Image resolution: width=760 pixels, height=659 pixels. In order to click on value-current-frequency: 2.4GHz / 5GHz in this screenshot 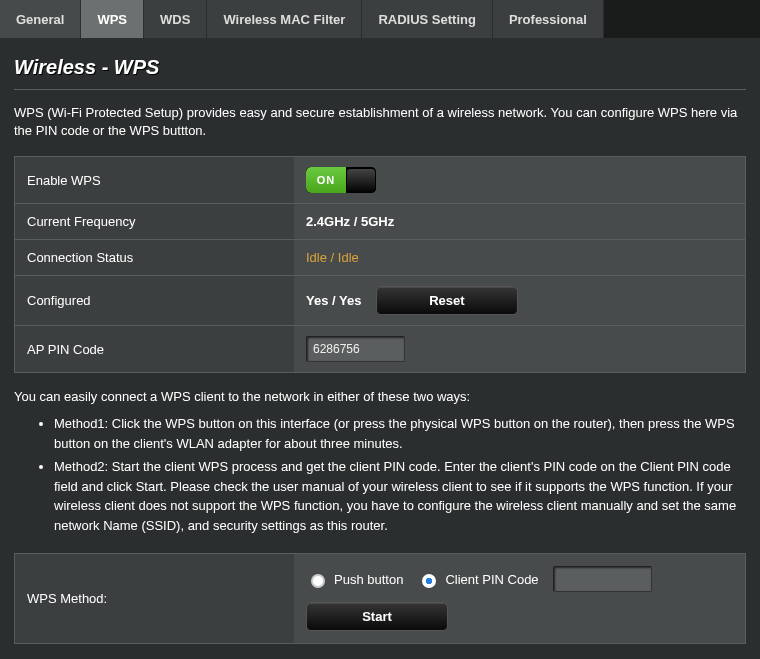, I will do `click(520, 222)`.